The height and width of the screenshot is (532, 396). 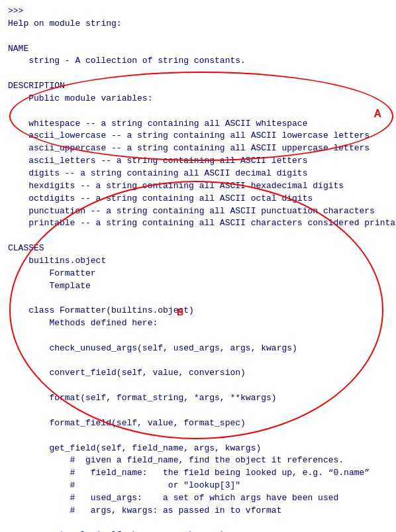 I want to click on get-field-comment-5: # args, kwargs: as passed in to vformat, so click(x=198, y=511).